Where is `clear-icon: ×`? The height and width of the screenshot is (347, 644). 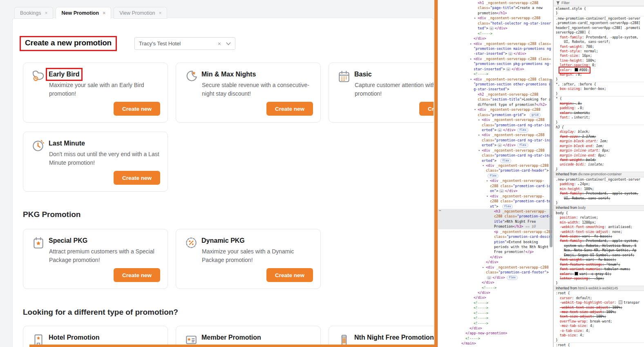
clear-icon: × is located at coordinates (219, 44).